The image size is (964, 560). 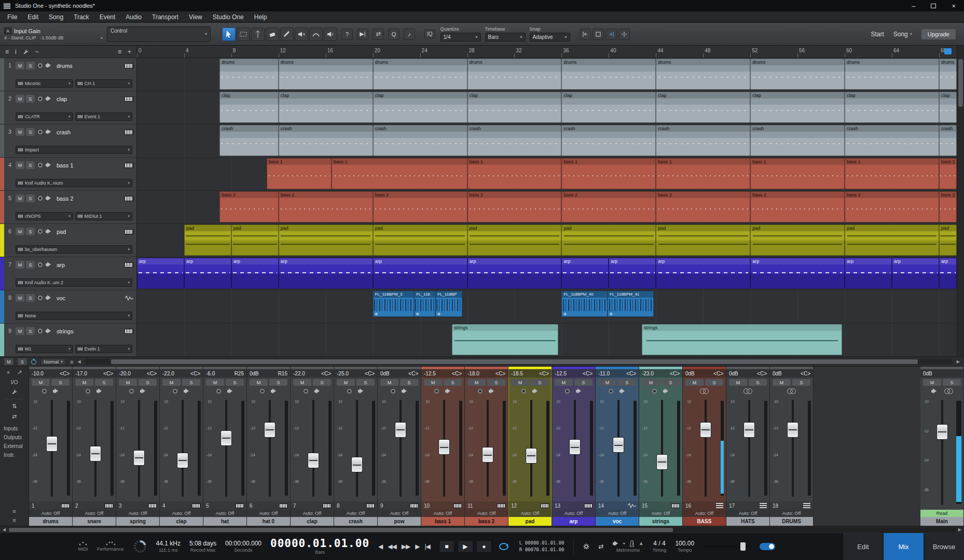 What do you see at coordinates (424, 304) in the screenshot?
I see `clip-fl-118: FL_118` at bounding box center [424, 304].